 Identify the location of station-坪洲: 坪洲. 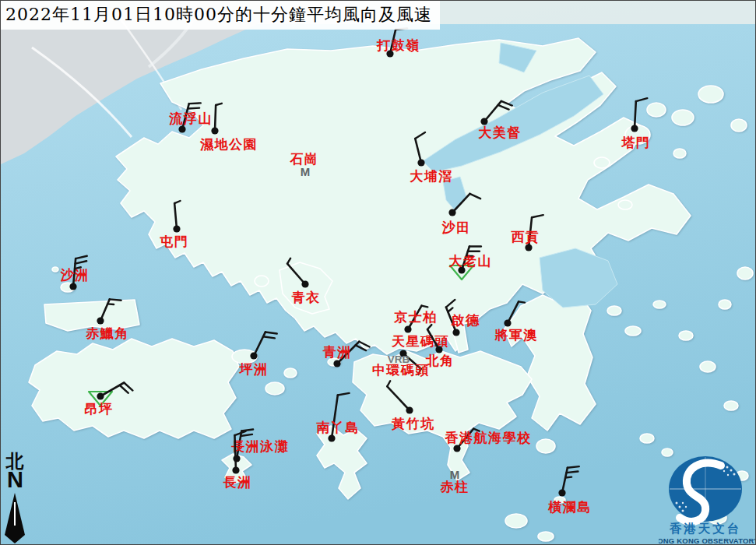
(258, 354).